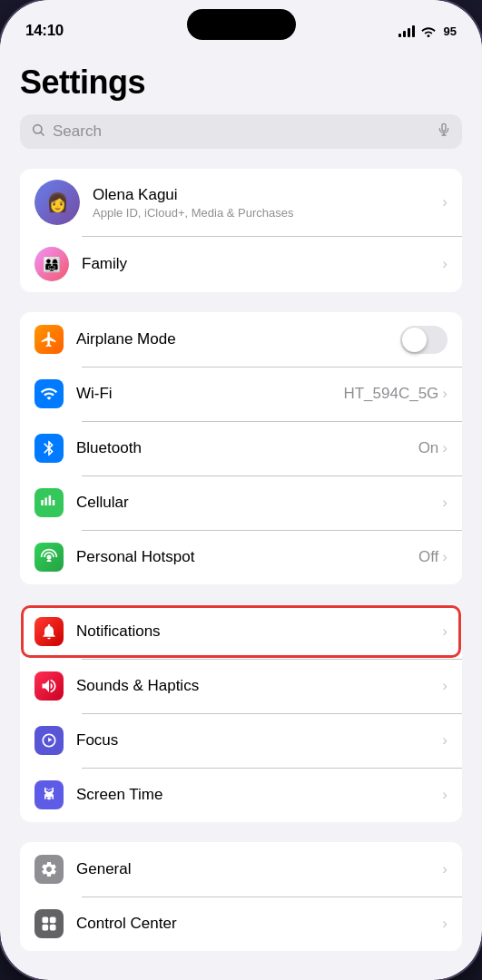 This screenshot has height=980, width=482. What do you see at coordinates (260, 686) in the screenshot?
I see `sounds-content: Sounds & Haptics` at bounding box center [260, 686].